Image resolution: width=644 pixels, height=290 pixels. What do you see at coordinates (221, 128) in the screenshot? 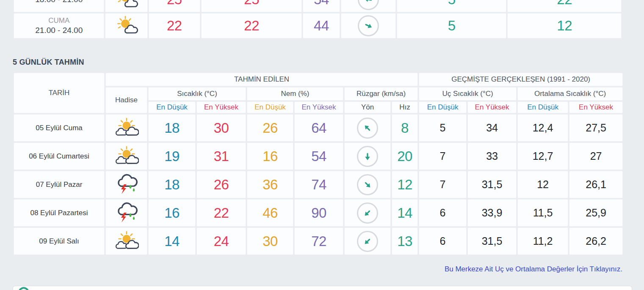
I see `temp-max-value: 30` at bounding box center [221, 128].